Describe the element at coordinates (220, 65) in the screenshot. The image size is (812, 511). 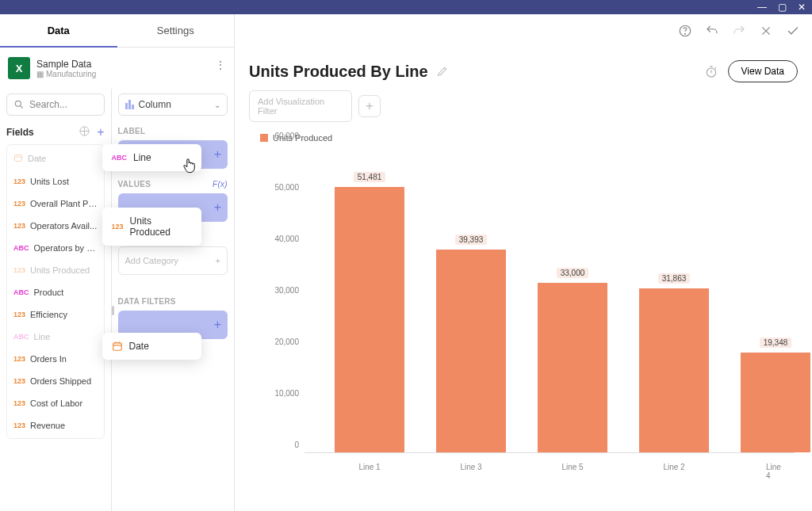
I see `datasource-menu-icon: ⋮` at that location.